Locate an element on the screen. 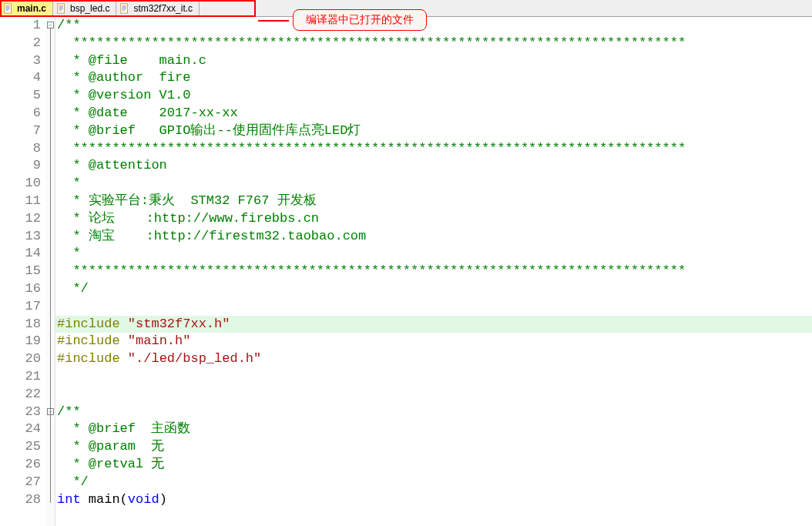 This screenshot has width=812, height=526. code-line: #include "main.h" is located at coordinates (434, 342).